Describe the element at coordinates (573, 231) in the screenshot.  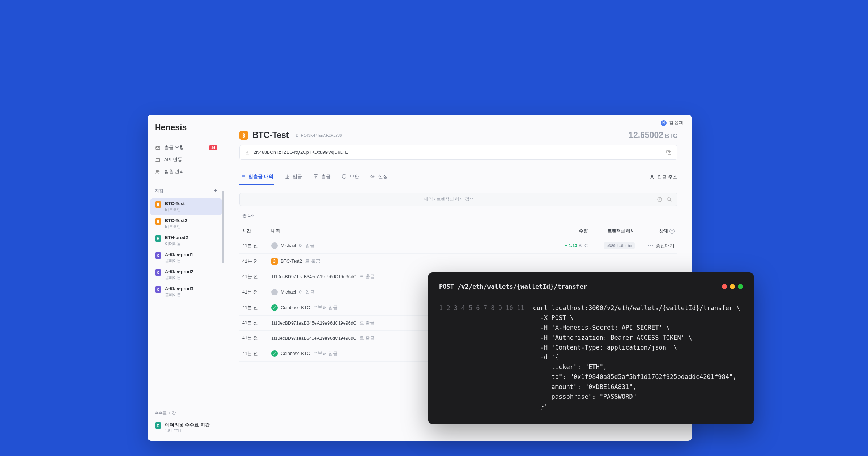
I see `col-amount: 수량` at that location.